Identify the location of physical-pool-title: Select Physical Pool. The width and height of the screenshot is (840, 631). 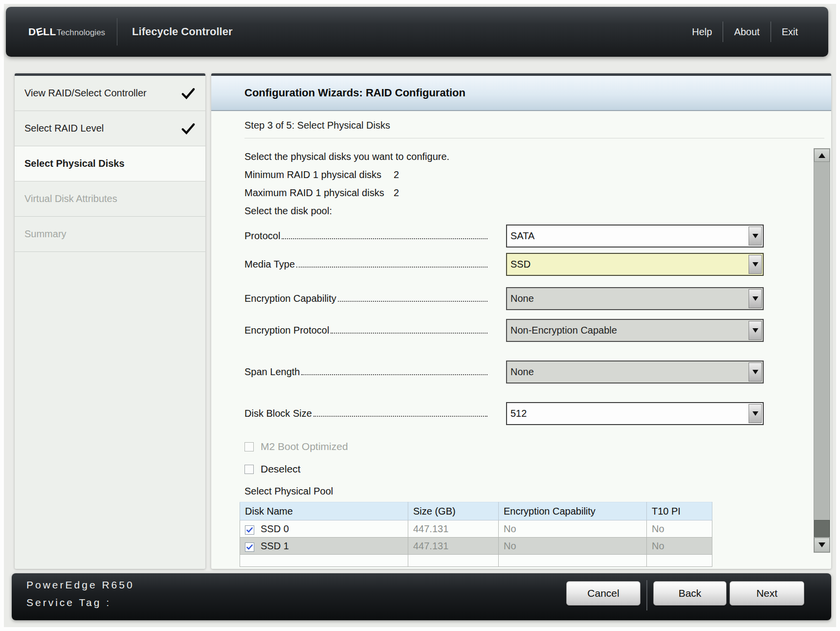
(538, 491).